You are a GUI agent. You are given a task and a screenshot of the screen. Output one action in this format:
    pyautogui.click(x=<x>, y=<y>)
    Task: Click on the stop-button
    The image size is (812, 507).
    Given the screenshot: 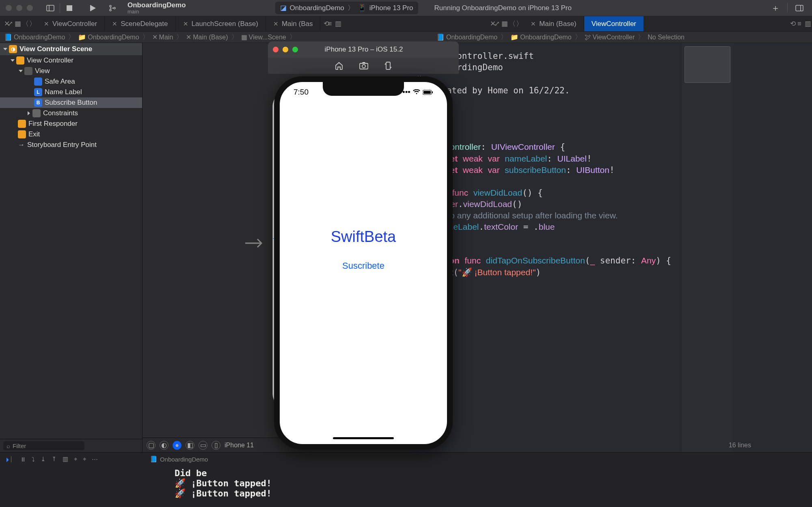 What is the action you would take?
    pyautogui.click(x=69, y=8)
    